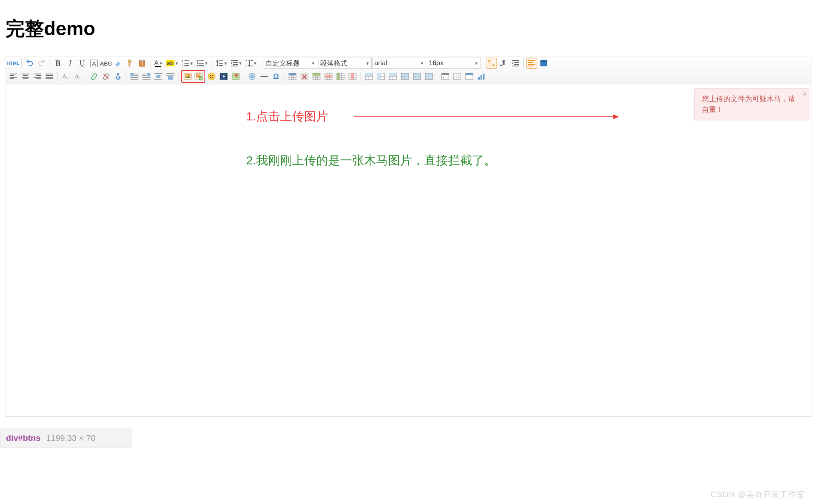 This screenshot has width=817, height=504. Describe the element at coordinates (393, 76) in the screenshot. I see `merge-down-button` at that location.